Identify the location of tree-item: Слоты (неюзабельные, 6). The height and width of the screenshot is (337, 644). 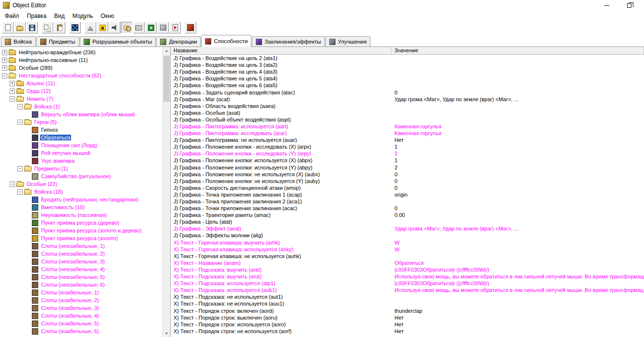
(81, 285).